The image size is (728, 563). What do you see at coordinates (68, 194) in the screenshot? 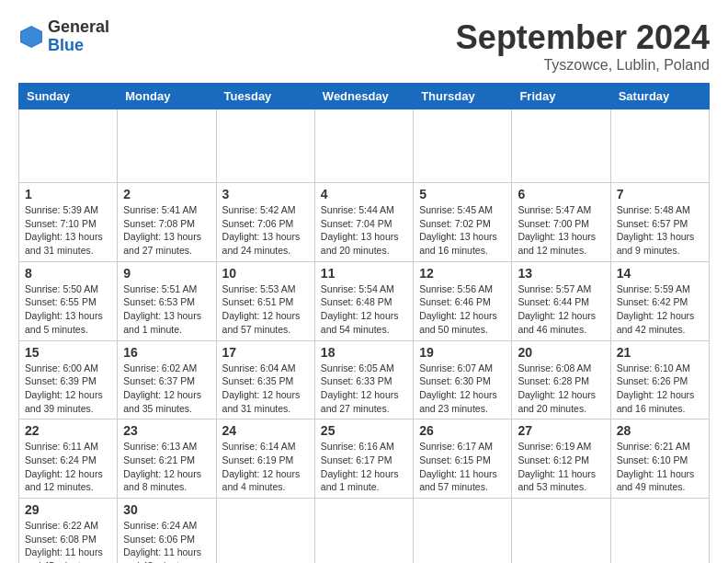
I see `day-number: 1` at bounding box center [68, 194].